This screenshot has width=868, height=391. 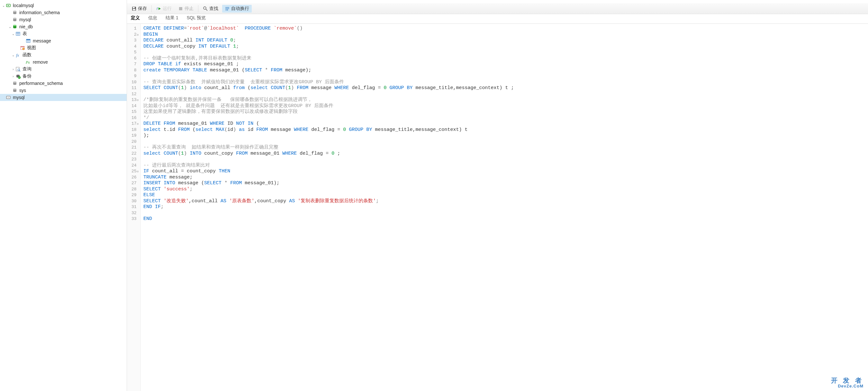 I want to click on query-icon, so click(x=18, y=69).